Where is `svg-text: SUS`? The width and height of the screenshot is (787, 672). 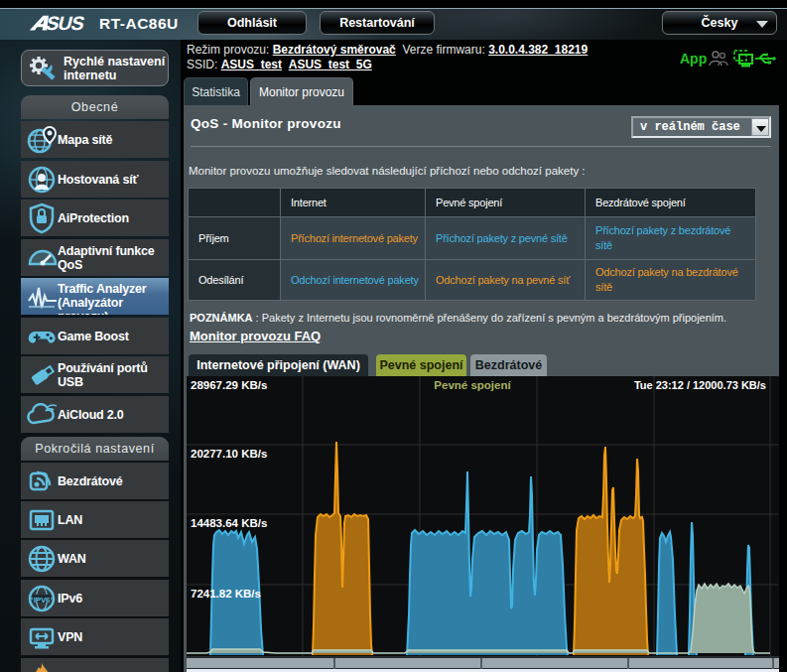 svg-text: SUS is located at coordinates (66, 24).